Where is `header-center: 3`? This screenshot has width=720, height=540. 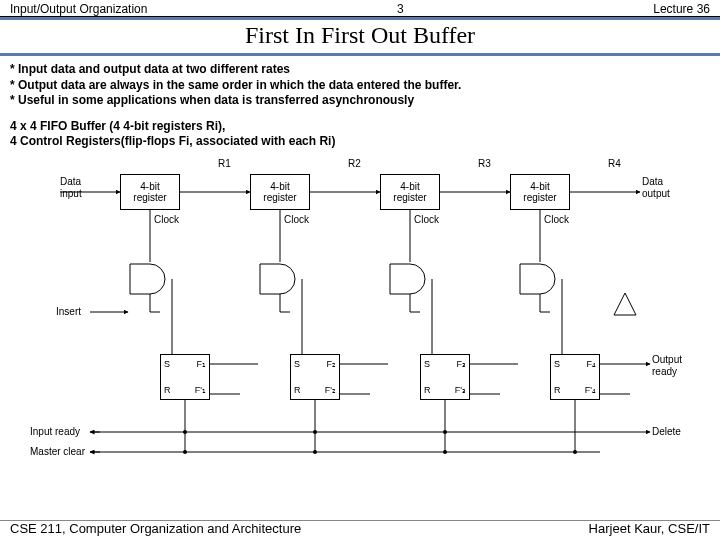 header-center: 3 is located at coordinates (400, 9).